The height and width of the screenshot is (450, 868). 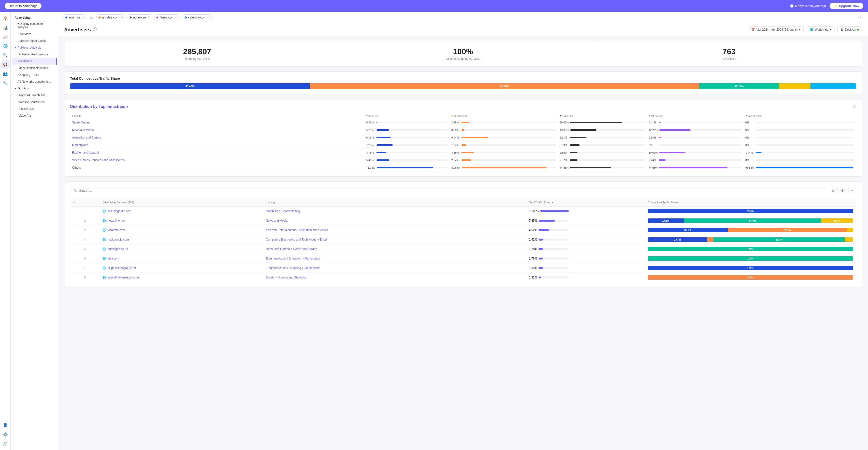 I want to click on more-options-button: ···, so click(x=861, y=18).